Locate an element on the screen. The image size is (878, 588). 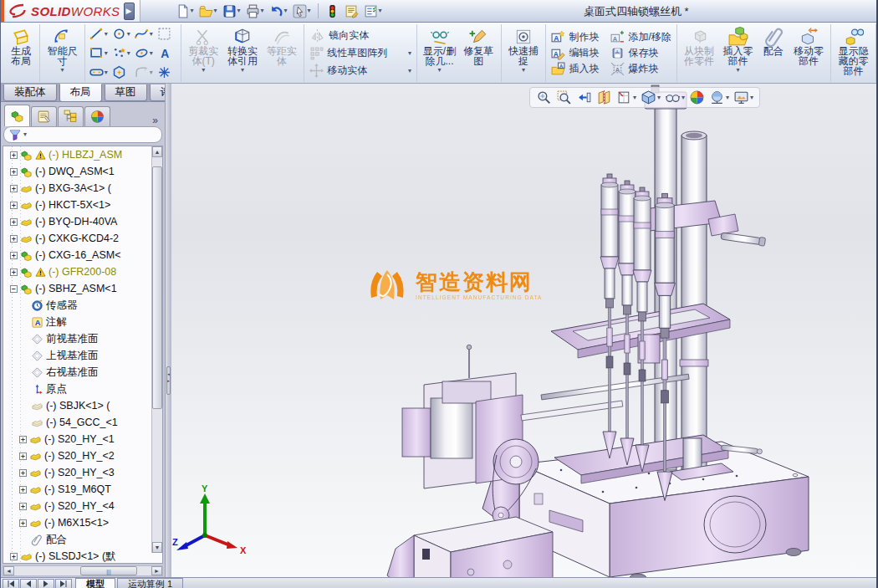
tree-item: 传感器 is located at coordinates (83, 305).